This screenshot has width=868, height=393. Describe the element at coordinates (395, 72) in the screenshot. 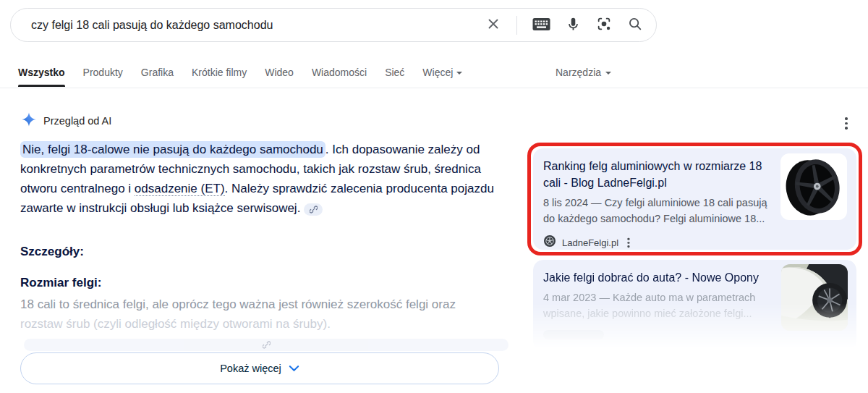

I see `tab-label: Sieć` at that location.